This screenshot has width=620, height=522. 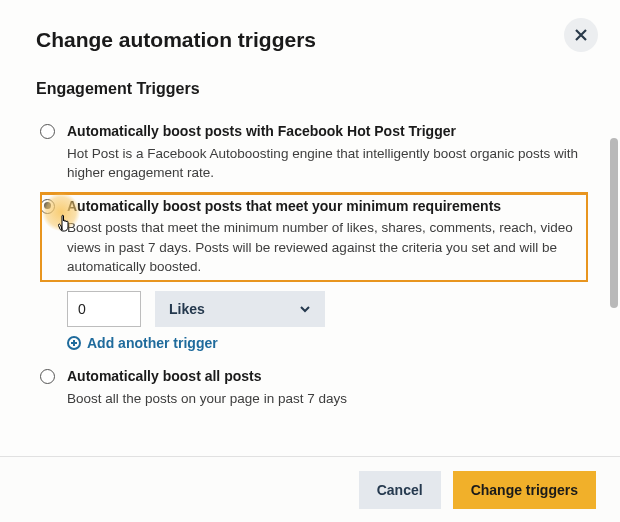 I want to click on option-hot-post: Automatically boost posts with Facebook …, so click(x=312, y=152).